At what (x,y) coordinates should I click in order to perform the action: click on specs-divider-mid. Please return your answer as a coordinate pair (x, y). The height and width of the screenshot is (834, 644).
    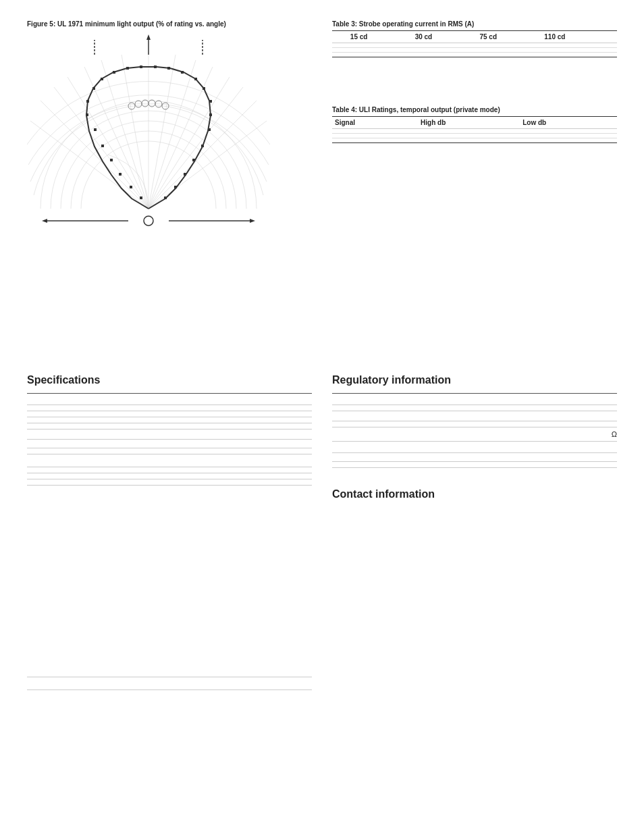
    Looking at the image, I should click on (169, 439).